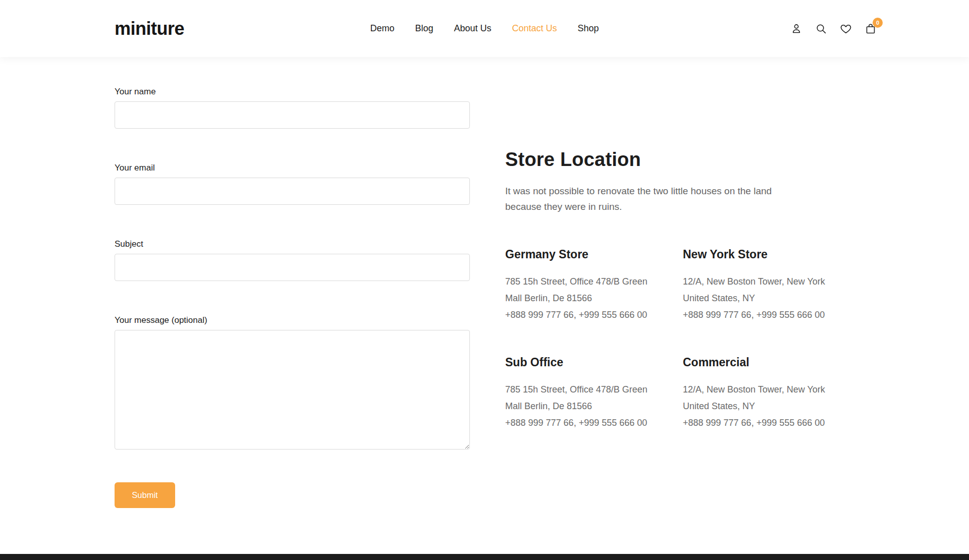 The width and height of the screenshot is (969, 560). What do you see at coordinates (292, 383) in the screenshot?
I see `field-your-message: Your message (optional)` at bounding box center [292, 383].